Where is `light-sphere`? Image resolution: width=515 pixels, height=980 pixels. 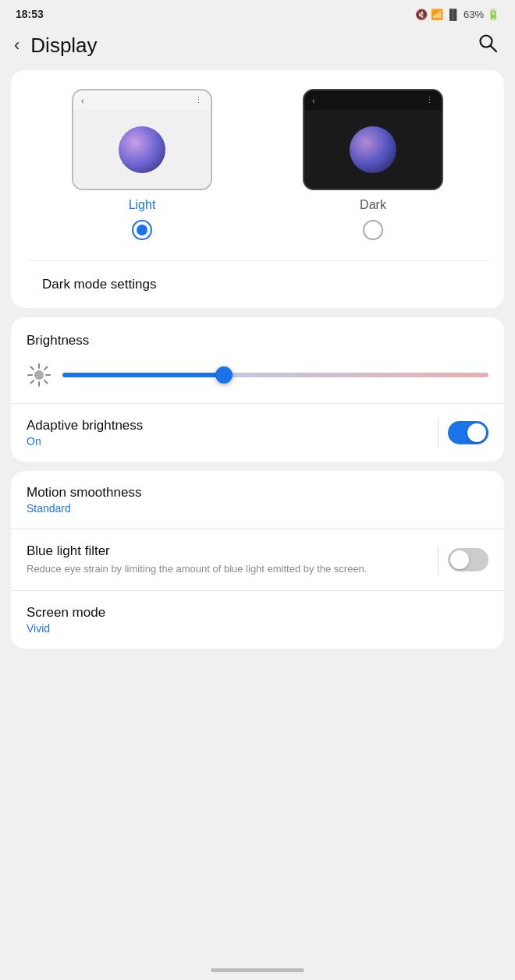
light-sphere is located at coordinates (142, 150).